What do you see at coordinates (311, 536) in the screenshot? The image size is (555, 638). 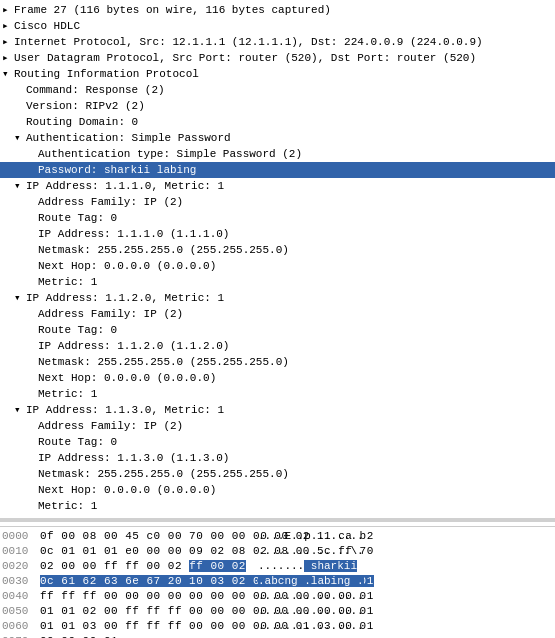 I see `hex-ascii: ....E..p........` at bounding box center [311, 536].